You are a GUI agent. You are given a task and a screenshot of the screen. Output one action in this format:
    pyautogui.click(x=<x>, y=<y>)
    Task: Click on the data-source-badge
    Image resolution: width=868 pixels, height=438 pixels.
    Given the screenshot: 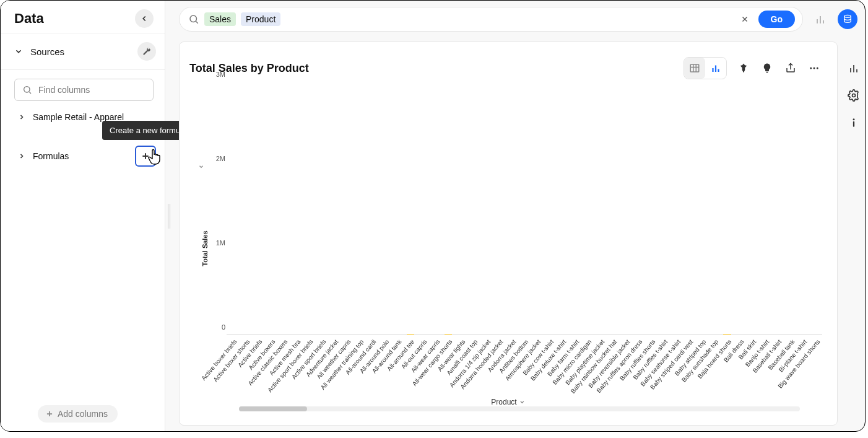 What is the action you would take?
    pyautogui.click(x=848, y=19)
    